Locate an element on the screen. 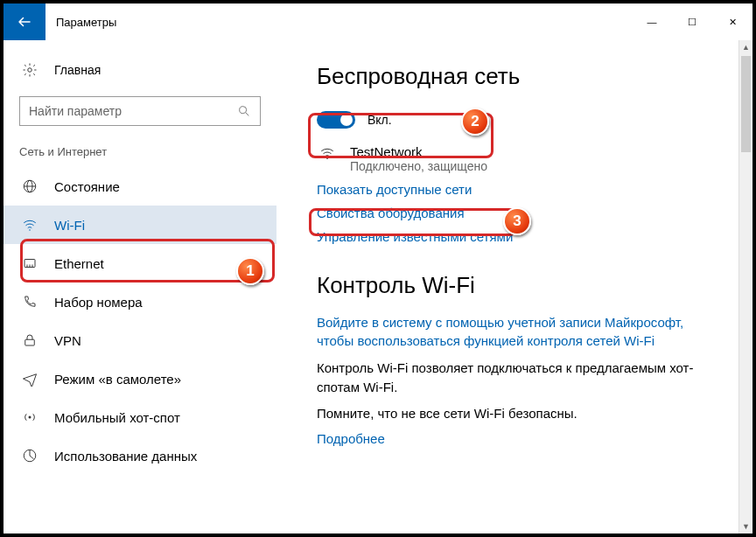 This screenshot has height=537, width=756. nav-label: Использование данных is located at coordinates (126, 457).